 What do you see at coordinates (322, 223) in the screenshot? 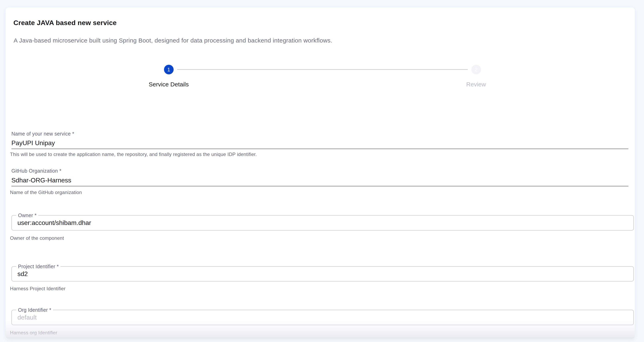
I see `owner-input` at bounding box center [322, 223].